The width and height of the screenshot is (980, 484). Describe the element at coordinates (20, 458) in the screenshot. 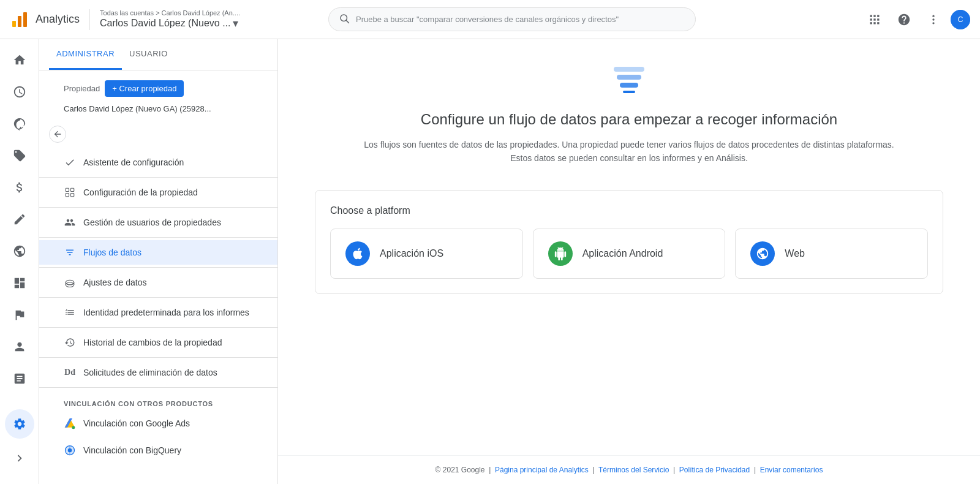

I see `sidebar-item-expand` at that location.